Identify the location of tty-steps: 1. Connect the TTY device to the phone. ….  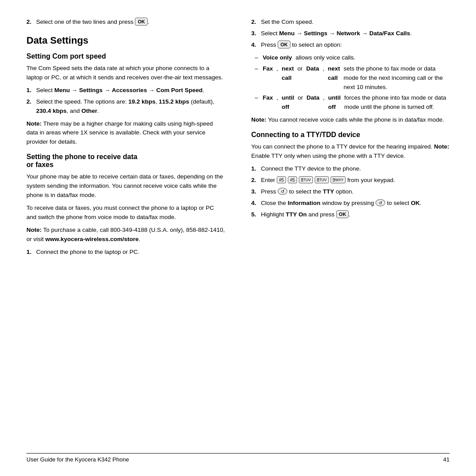
(350, 192).